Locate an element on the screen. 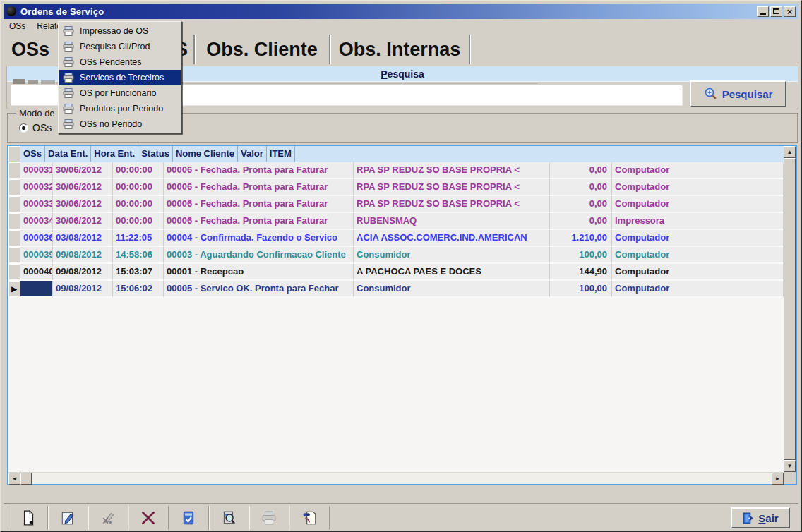 This screenshot has width=802, height=532. table-row: 000040 09/08/2012 15:03:07 00001 - Recep… is located at coordinates (396, 272).